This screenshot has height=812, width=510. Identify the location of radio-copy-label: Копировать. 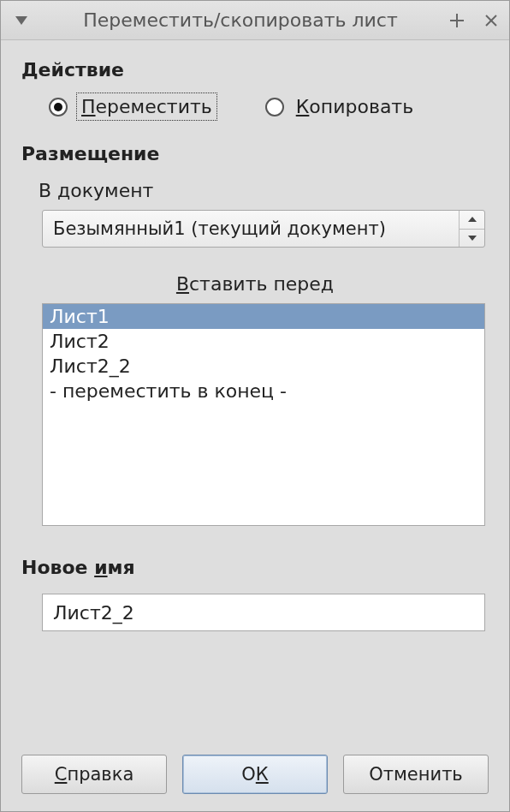
(354, 106).